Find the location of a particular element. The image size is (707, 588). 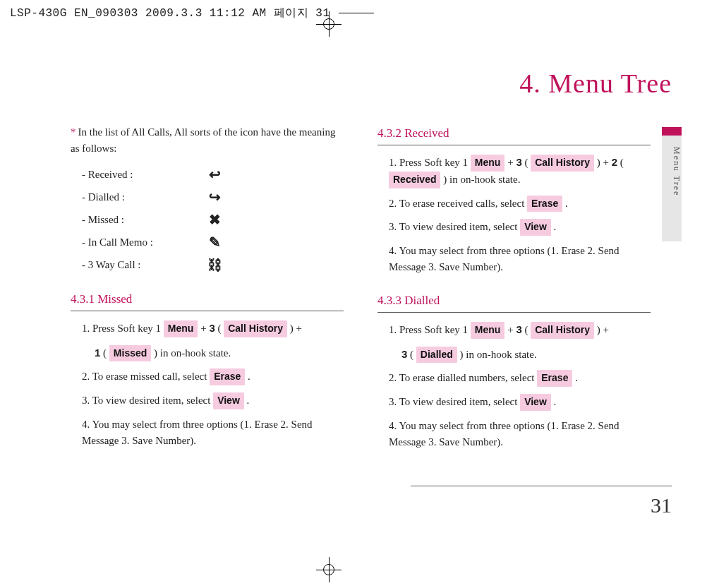

legend-row-received: - Received : ↩ is located at coordinates (213, 175).